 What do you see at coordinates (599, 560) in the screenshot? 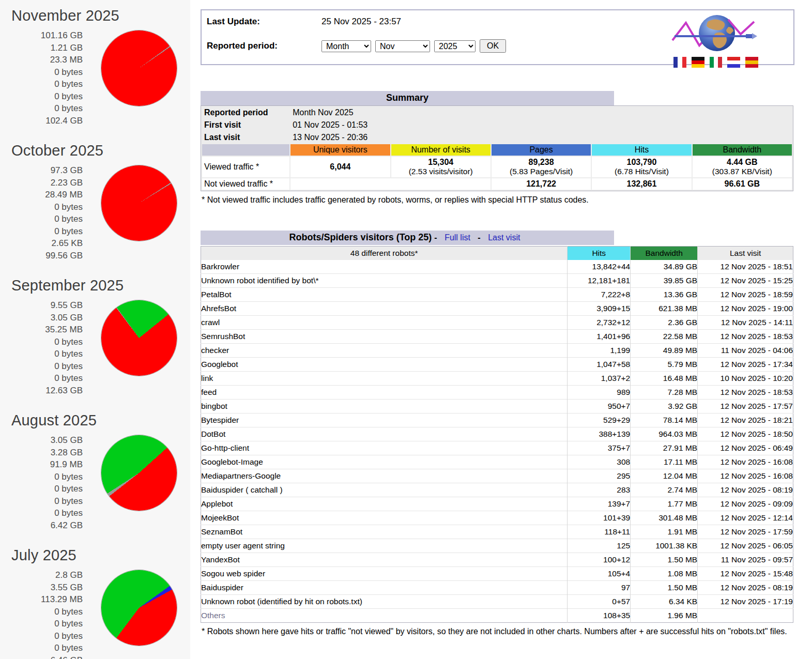
I see `robot-hits-cell: 100+12` at bounding box center [599, 560].